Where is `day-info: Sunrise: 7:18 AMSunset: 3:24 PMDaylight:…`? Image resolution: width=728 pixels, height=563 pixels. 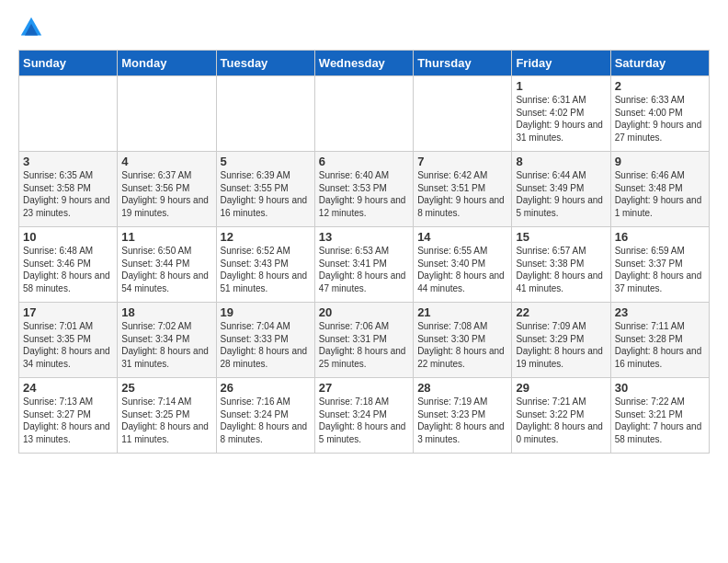
day-info: Sunrise: 7:18 AMSunset: 3:24 PMDaylight:… is located at coordinates (364, 420).